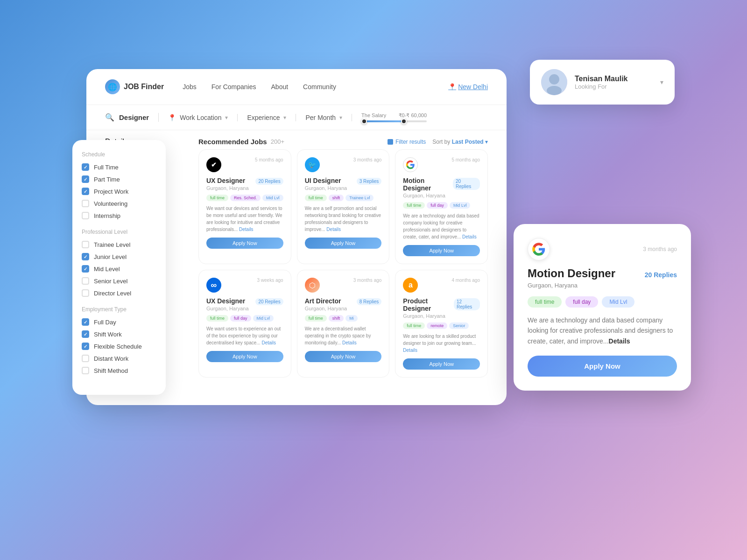 The width and height of the screenshot is (747, 560). I want to click on details-link-5: Details, so click(349, 343).